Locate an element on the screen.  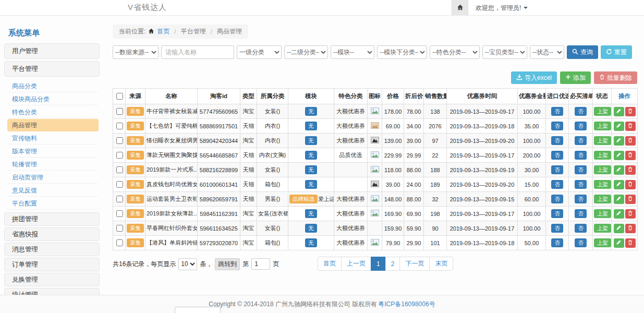
select-all-checkbox is located at coordinates (120, 96).